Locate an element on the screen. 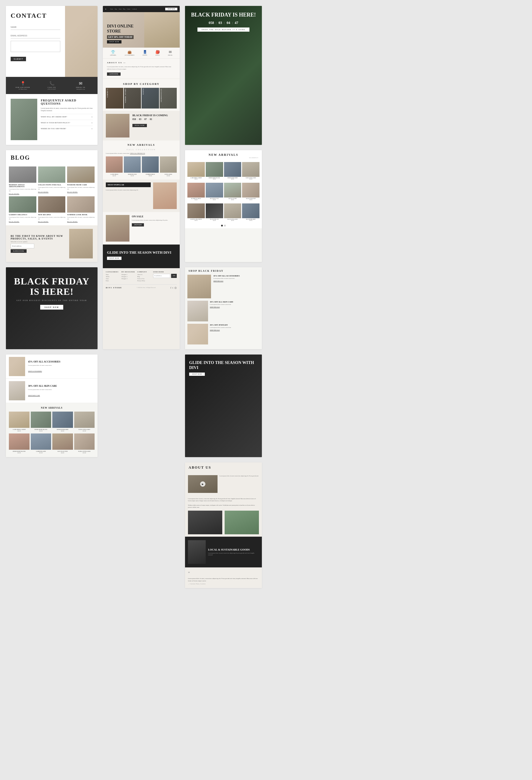 This screenshot has height=780, width=532. category-tshirts: T-SHIRTS is located at coordinates (114, 98).